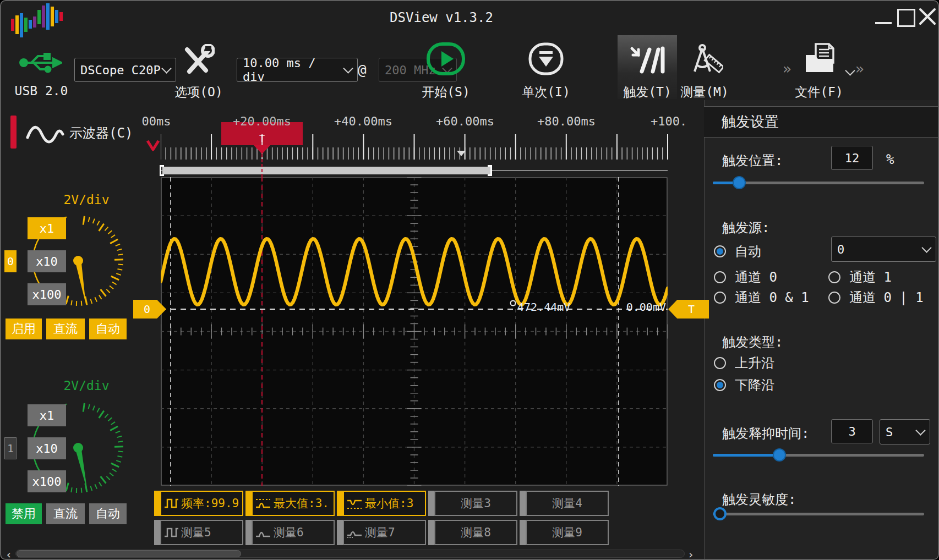 Image resolution: width=939 pixels, height=560 pixels. I want to click on ruler-label-60: +60.00ms, so click(465, 121).